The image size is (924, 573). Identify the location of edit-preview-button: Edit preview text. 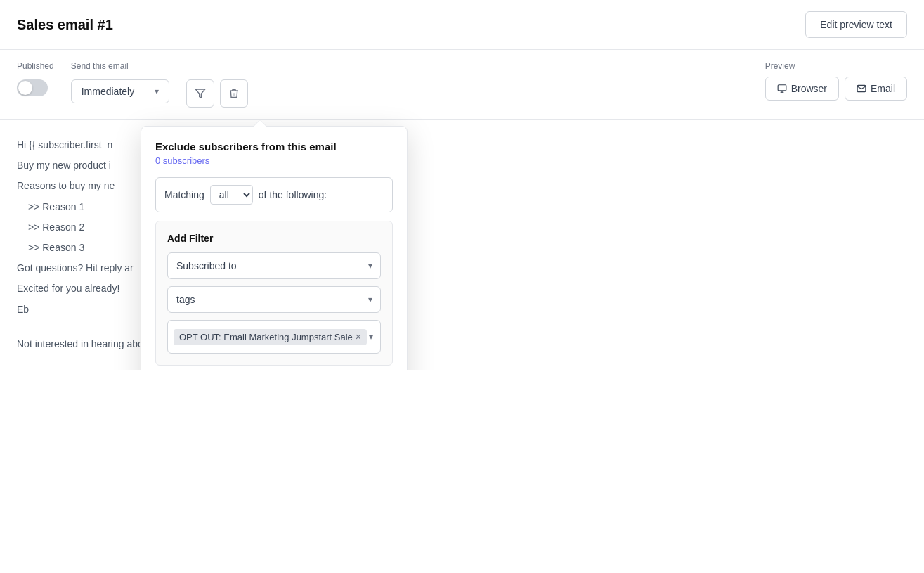
(856, 25).